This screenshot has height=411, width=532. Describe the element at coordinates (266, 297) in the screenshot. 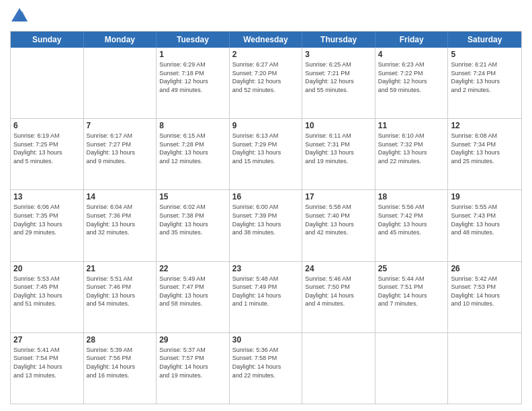

I see `day-cell-23: 23Sunrise: 5:48 AM Sunset: 7:49 PM Dayli…` at that location.